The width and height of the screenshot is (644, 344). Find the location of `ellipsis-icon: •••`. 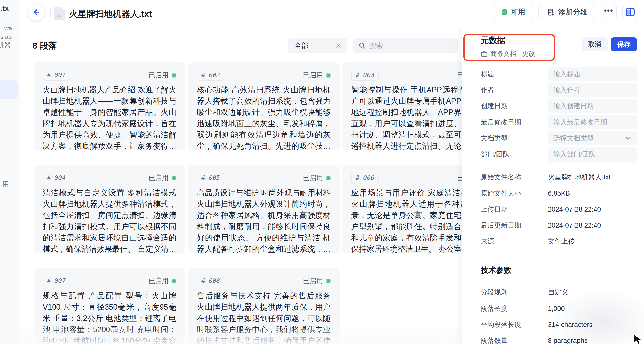

ellipsis-icon: ••• is located at coordinates (609, 12).